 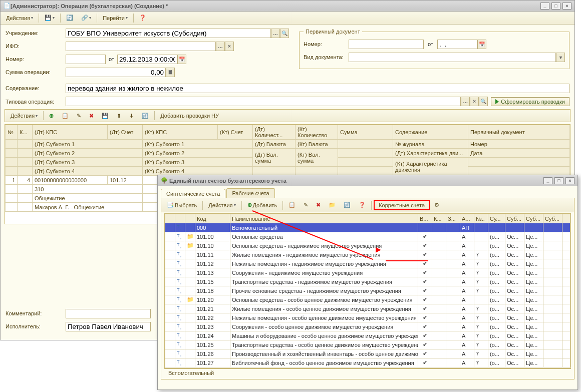 What do you see at coordinates (368, 264) in the screenshot?
I see `account-row: T。101.12Нежилые помещения - недвижимое и…` at bounding box center [368, 264].